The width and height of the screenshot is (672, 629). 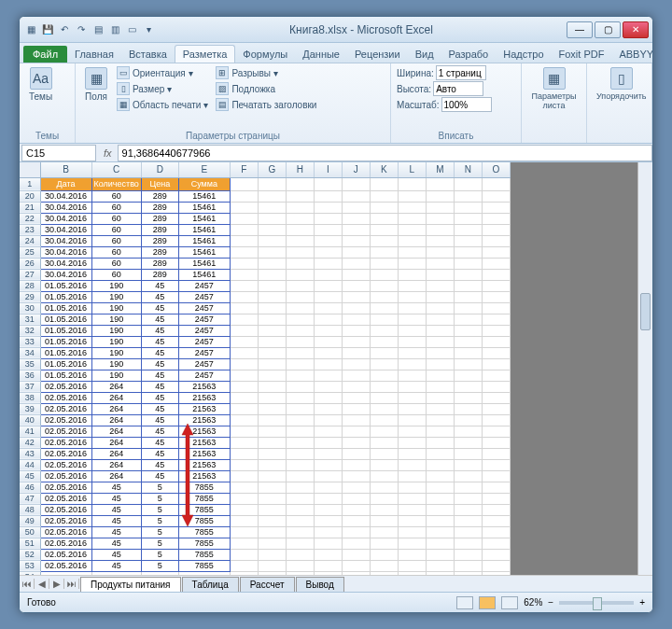 I want to click on row-header: 46, so click(x=30, y=487).